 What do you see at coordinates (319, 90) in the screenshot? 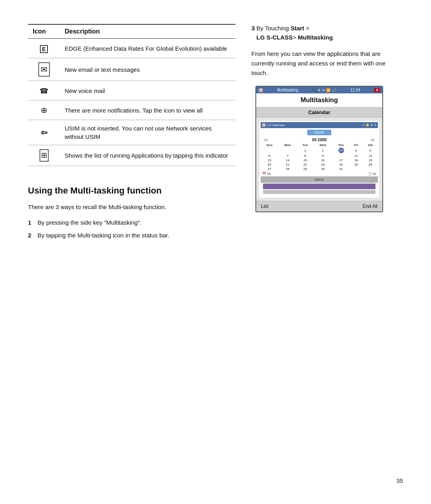
I see `phone-status-bar: 🪟 Multitasking 📞 ✦ ✦ 📶 🔊 11:34 ✕` at bounding box center [319, 90].